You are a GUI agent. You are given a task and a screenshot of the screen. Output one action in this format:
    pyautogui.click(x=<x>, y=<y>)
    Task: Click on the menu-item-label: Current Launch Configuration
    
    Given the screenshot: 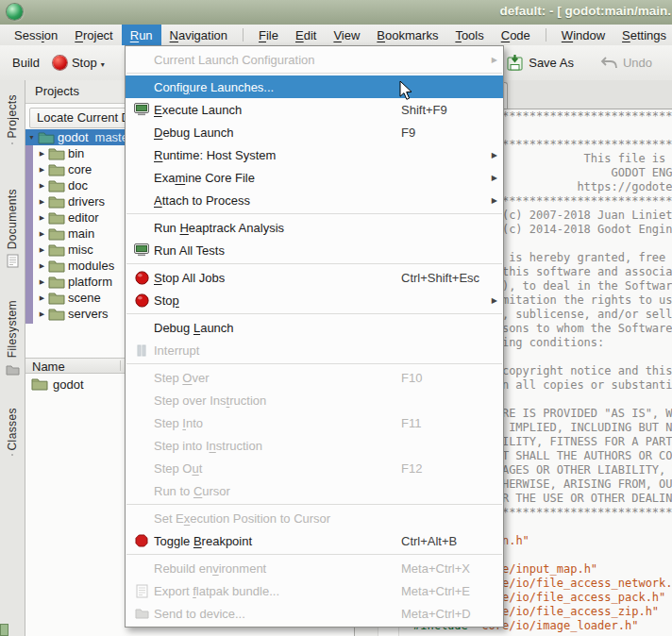 What is the action you would take?
    pyautogui.click(x=277, y=60)
    